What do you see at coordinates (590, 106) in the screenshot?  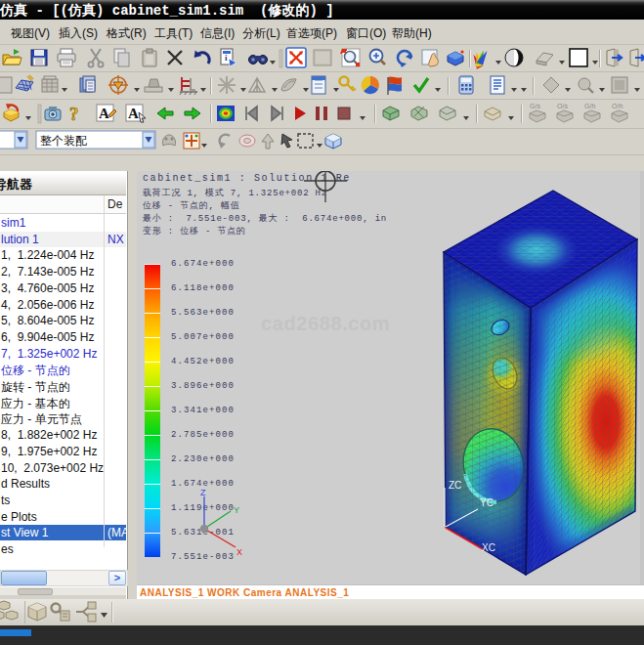 I see `svg-text: G/h` at bounding box center [590, 106].